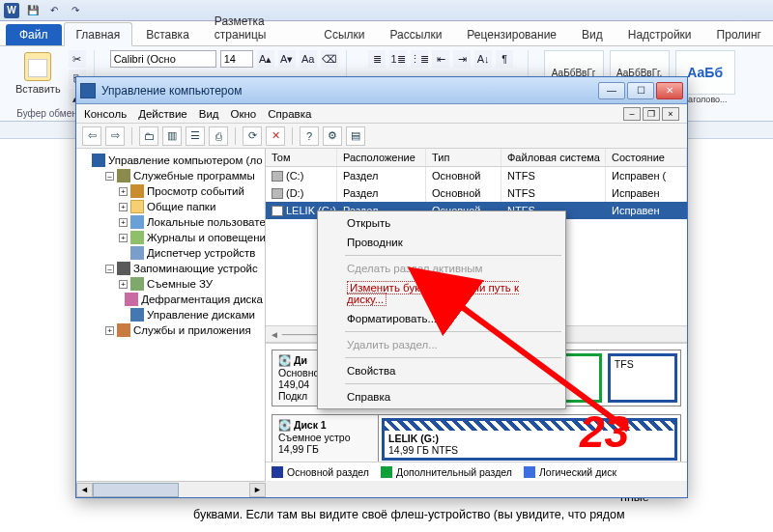 This screenshot has width=773, height=532. I want to click on undo-icon: ↶, so click(54, 11).